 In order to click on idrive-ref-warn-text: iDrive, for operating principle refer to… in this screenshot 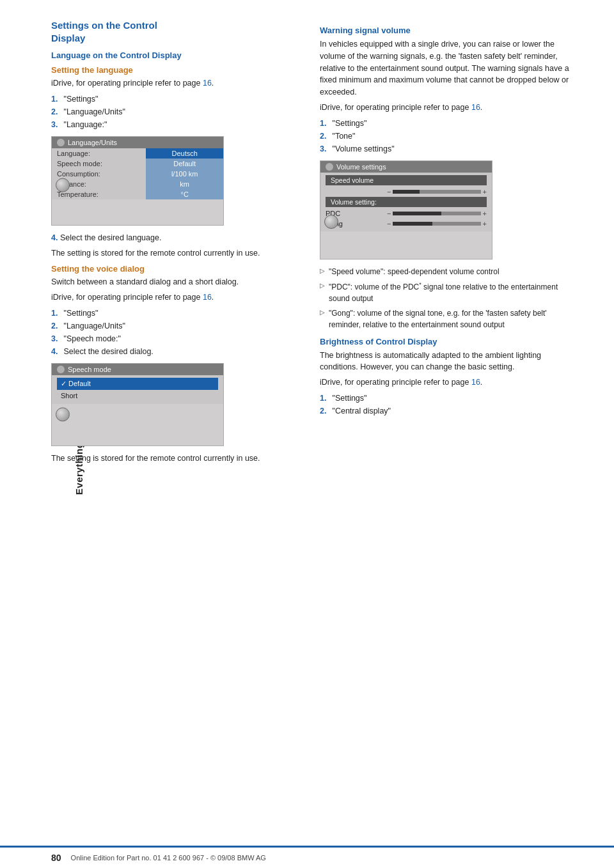, I will do `click(394, 107)`.